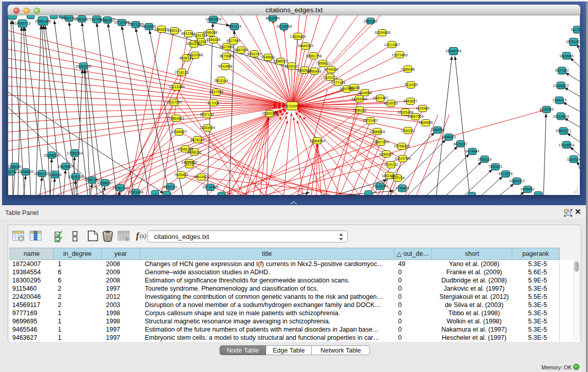 Image resolution: width=588 pixels, height=372 pixels. Describe the element at coordinates (426, 123) in the screenshot. I see `svg-text: 9699695` at that location.